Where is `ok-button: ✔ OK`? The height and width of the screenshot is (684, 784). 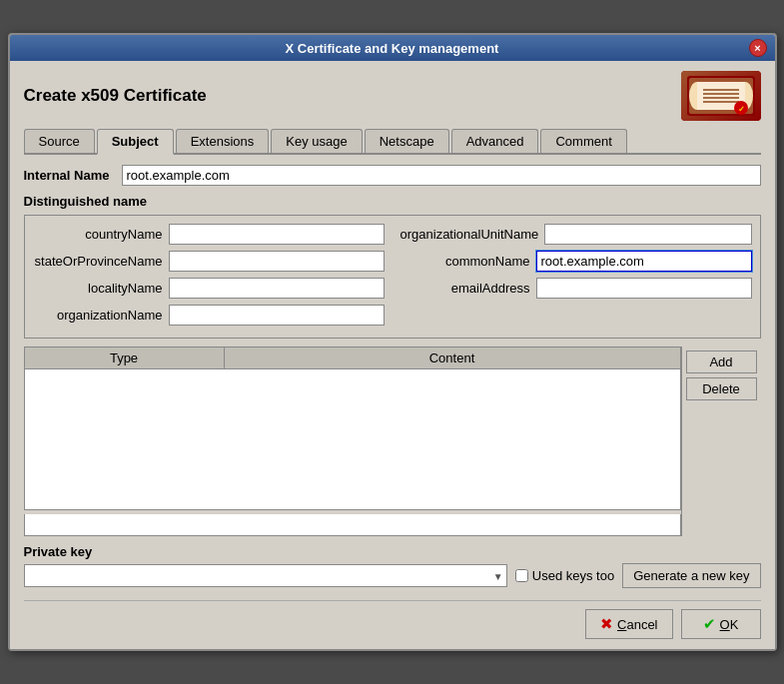
ok-button: ✔ OK is located at coordinates (721, 624).